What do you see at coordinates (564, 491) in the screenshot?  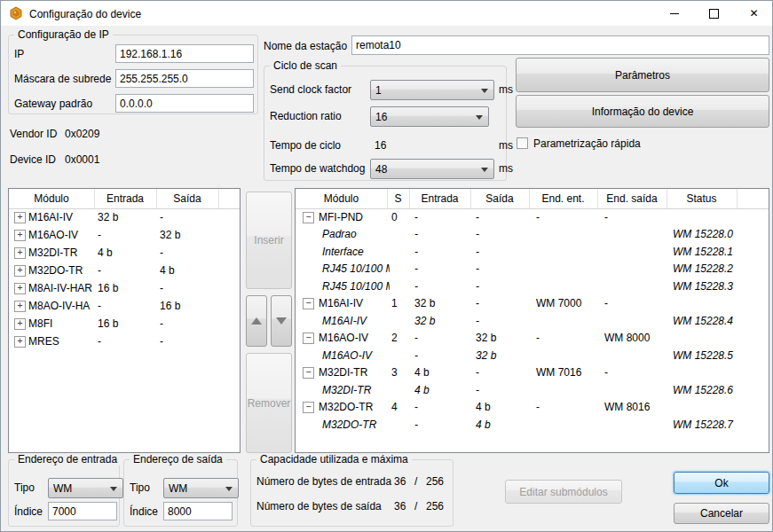 I see `edit-submodules-button: Editar submódulos` at bounding box center [564, 491].